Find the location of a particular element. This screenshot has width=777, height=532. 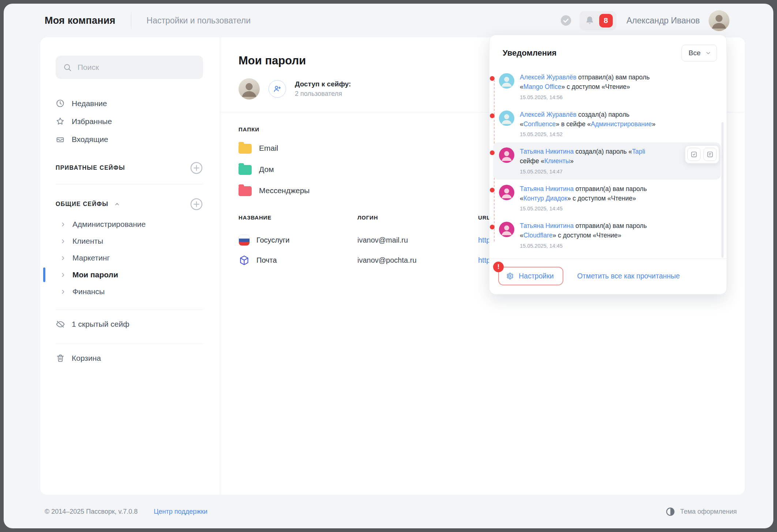

add-private-vault-button is located at coordinates (196, 168).